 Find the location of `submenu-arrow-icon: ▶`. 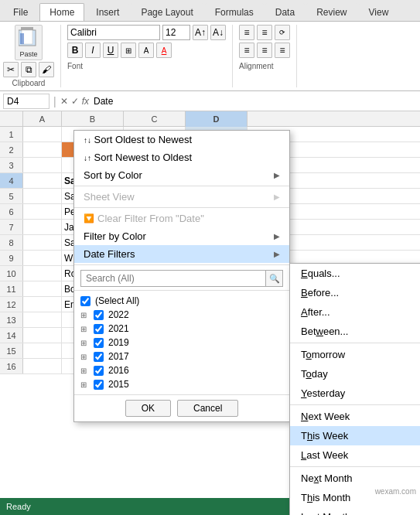

submenu-arrow-icon: ▶ is located at coordinates (277, 254).